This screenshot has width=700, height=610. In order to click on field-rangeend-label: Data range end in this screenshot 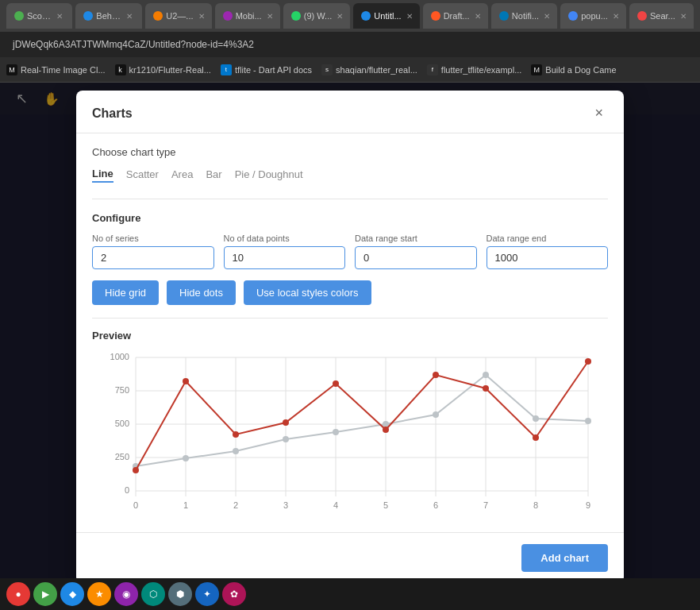, I will do `click(548, 238)`.